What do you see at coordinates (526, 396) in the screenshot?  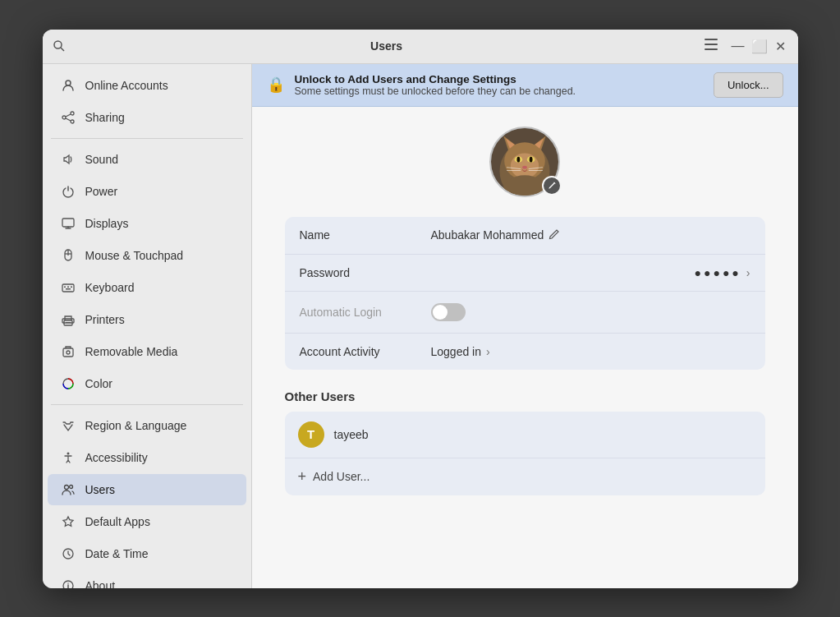 I see `other-users-title: Other Users` at bounding box center [526, 396].